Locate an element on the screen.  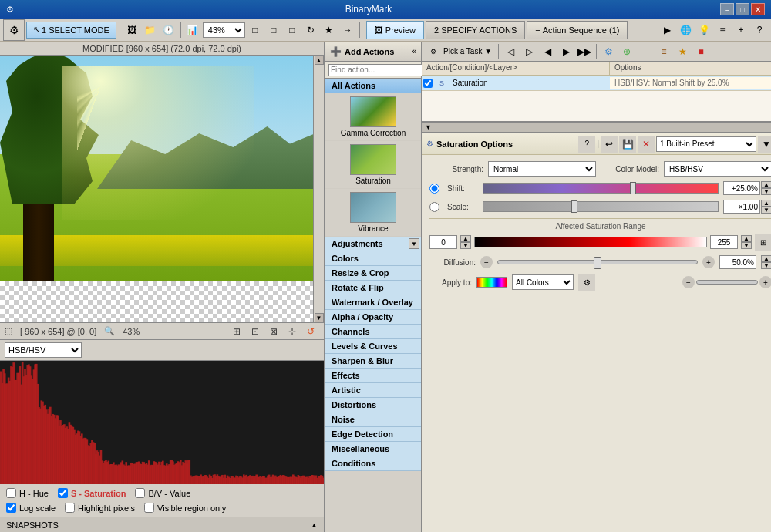
options-undo-btn: ↩ is located at coordinates (609, 144).